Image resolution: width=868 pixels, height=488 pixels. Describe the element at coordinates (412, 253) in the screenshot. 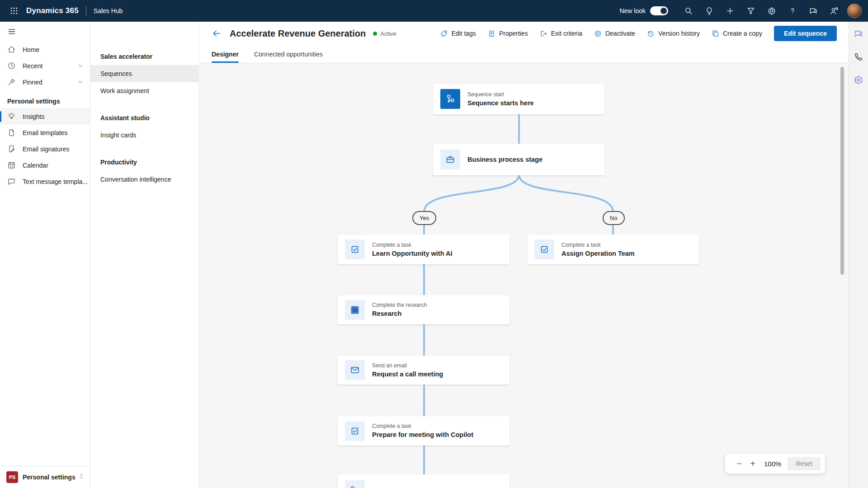

I see `node-title: Learn Opportunity with AI` at that location.